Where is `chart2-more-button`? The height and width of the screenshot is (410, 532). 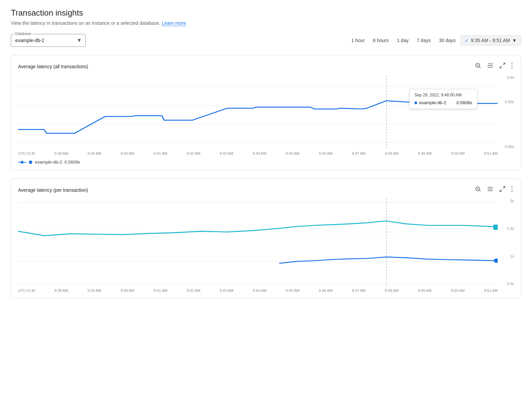
chart2-more-button is located at coordinates (512, 190).